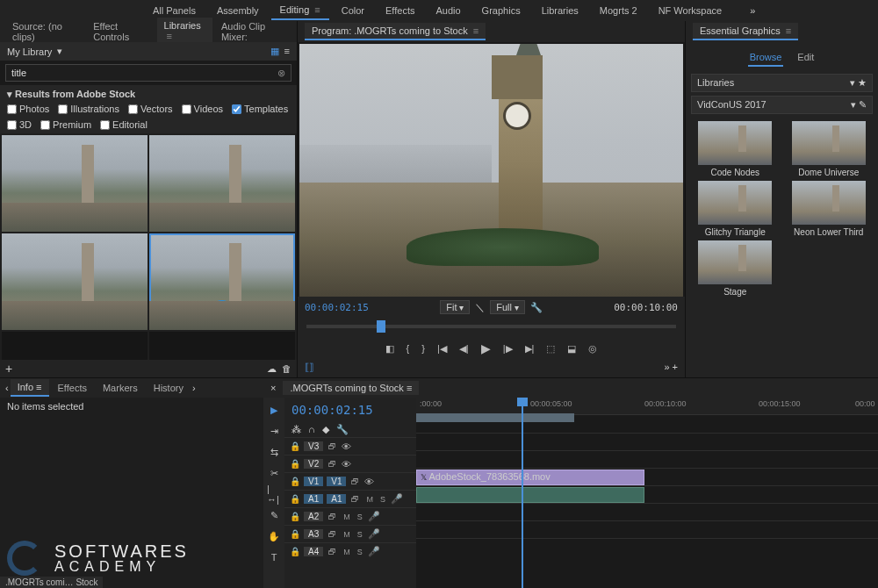  What do you see at coordinates (222, 346) in the screenshot?
I see `stock-thumb-collapse` at bounding box center [222, 346].